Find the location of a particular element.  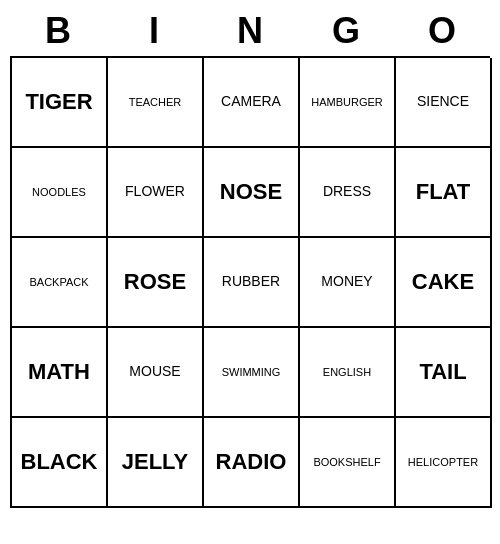

bingo-letter: G is located at coordinates (346, 31).